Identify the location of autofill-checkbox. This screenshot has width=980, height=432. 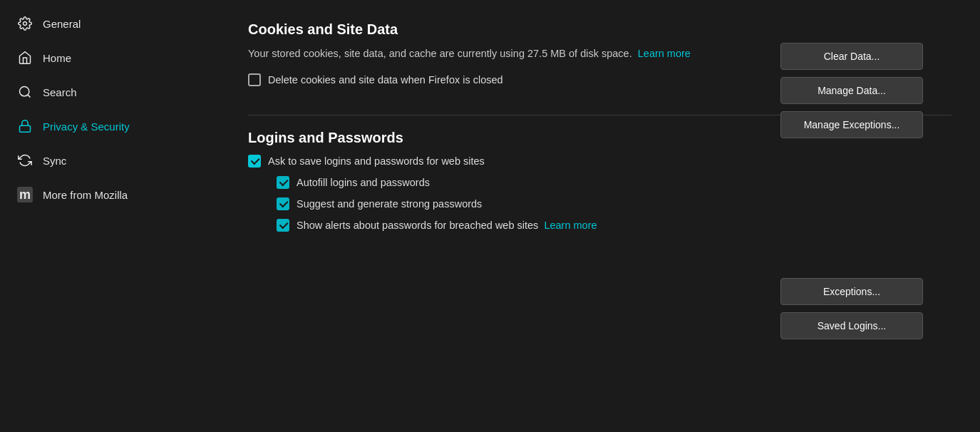
(283, 182).